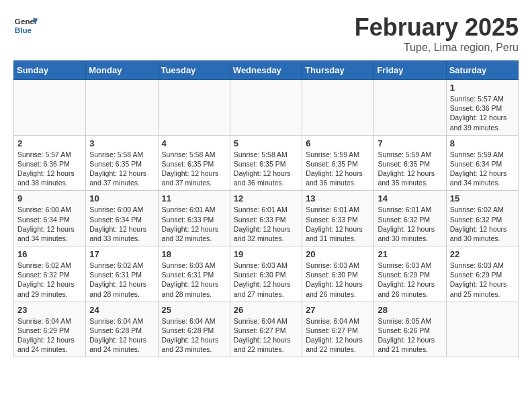  I want to click on day-info: Sunrise: 5:59 AM Sunset: 6:34 PM Dayligh…, so click(482, 169).